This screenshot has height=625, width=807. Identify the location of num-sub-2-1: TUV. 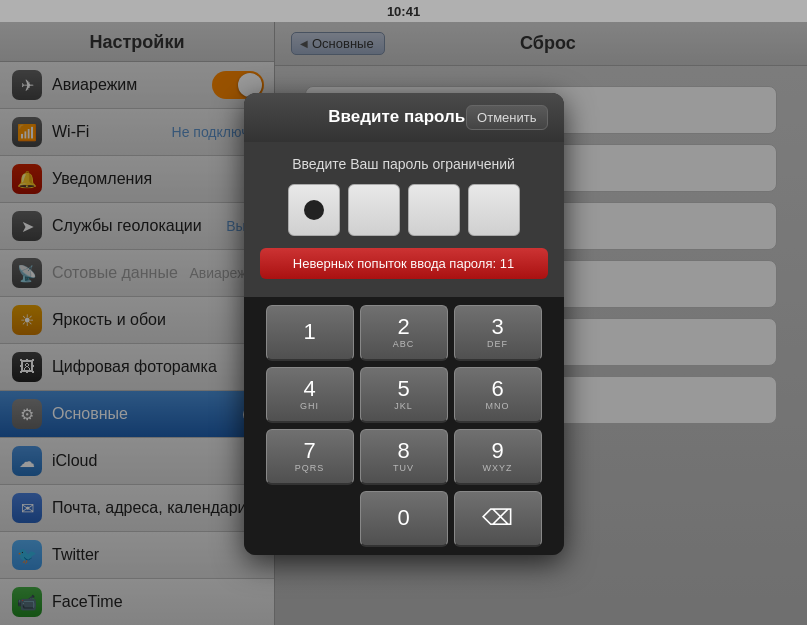
(404, 468).